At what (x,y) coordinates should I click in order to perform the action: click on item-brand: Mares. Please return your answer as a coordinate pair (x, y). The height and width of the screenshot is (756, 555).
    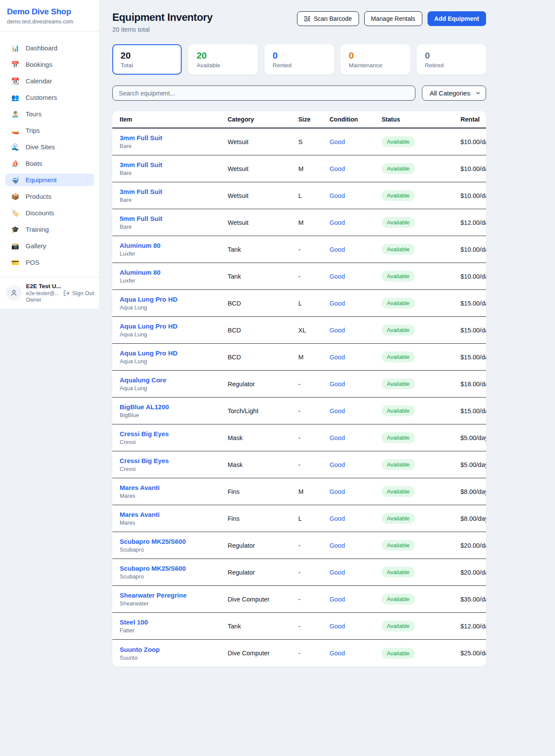
    Looking at the image, I should click on (173, 523).